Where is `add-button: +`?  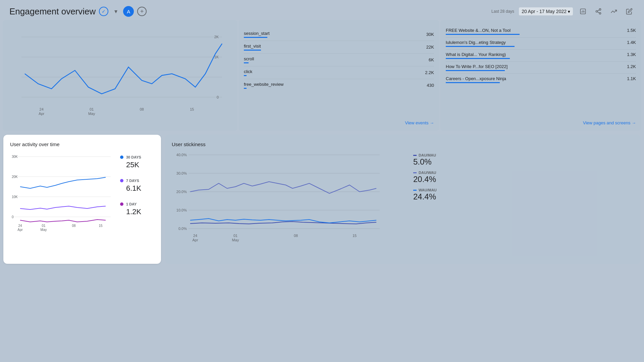 add-button: + is located at coordinates (142, 11).